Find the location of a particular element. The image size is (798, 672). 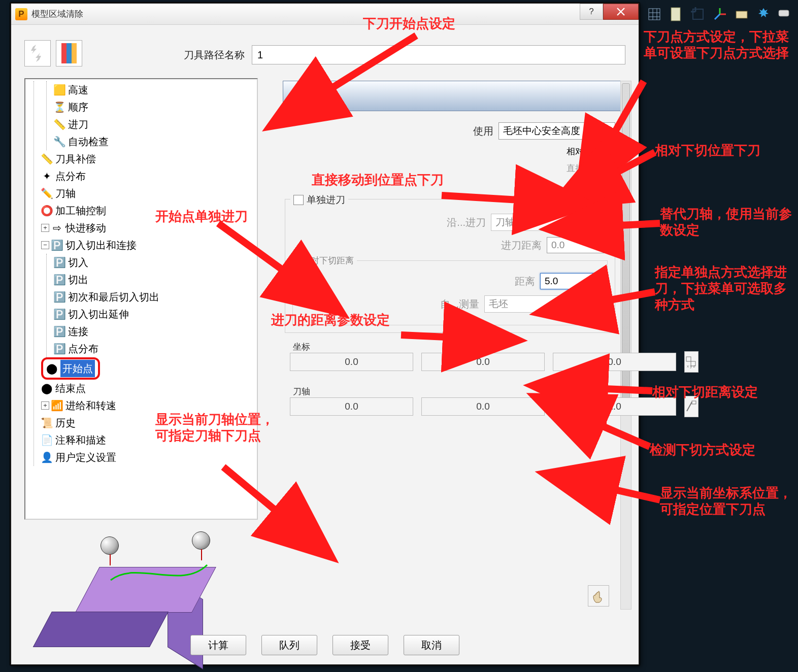

tree-item: 🅿️连接 is located at coordinates (154, 331).